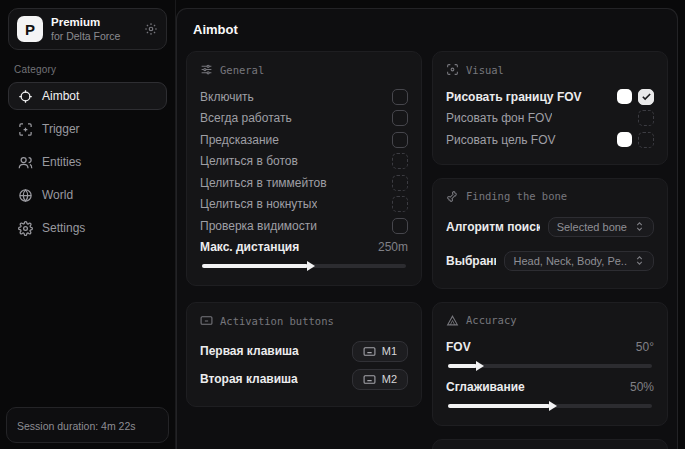 Image resolution: width=685 pixels, height=449 pixels. What do you see at coordinates (206, 70) in the screenshot?
I see `sliders-icon` at bounding box center [206, 70].